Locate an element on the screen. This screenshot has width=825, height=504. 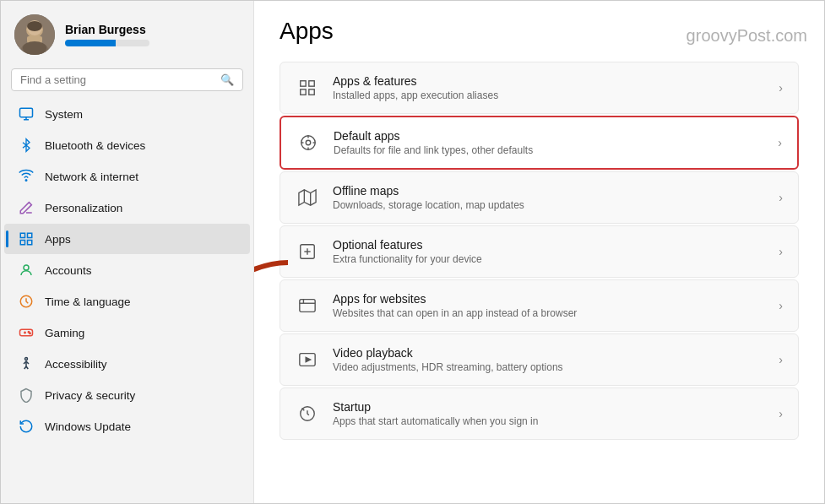
video-playback-text: Video playback Video adjustments, HDR st… is located at coordinates (549, 360).